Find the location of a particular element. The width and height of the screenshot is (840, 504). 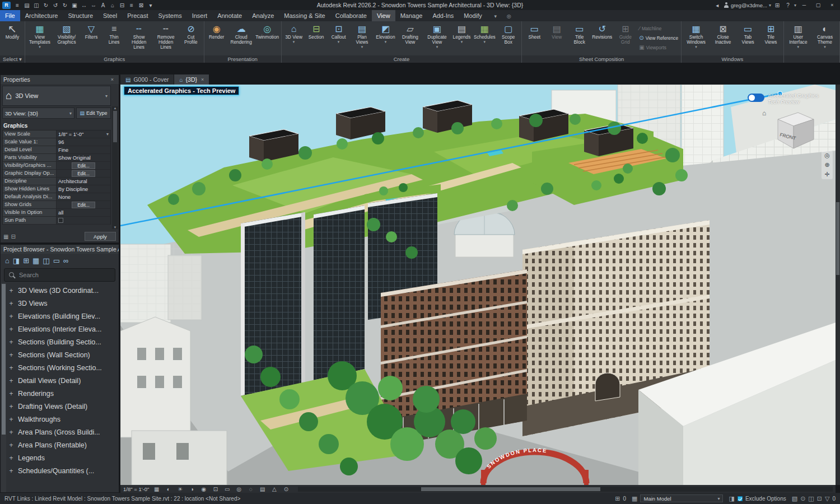

ribbon-button-legends: ▤Legends▾ is located at coordinates (461, 39).